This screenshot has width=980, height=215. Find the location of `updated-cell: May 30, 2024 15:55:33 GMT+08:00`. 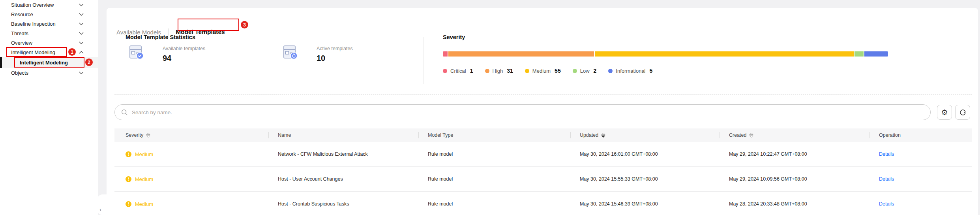

updated-cell: May 30, 2024 15:55:33 GMT+08:00 is located at coordinates (645, 179).